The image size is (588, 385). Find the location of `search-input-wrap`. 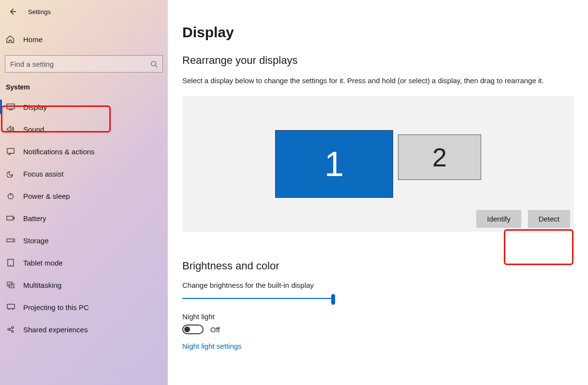

search-input-wrap is located at coordinates (84, 64).